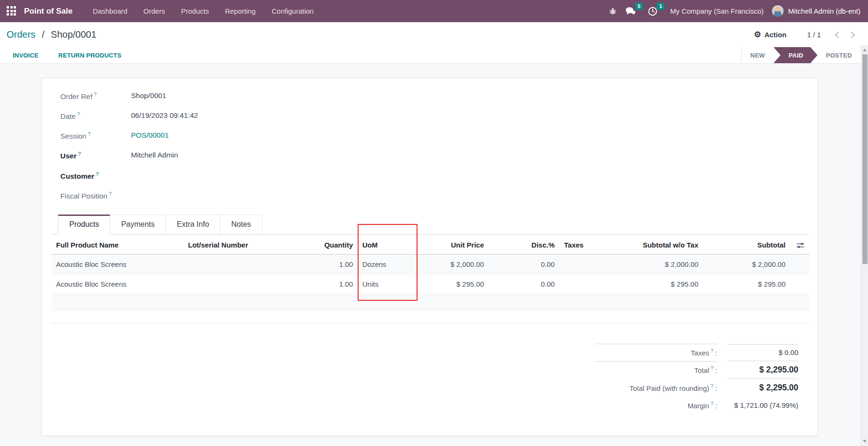 This screenshot has width=868, height=446. Describe the element at coordinates (243, 245) in the screenshot. I see `col-lot-serial-number: Lot/serial Number` at that location.